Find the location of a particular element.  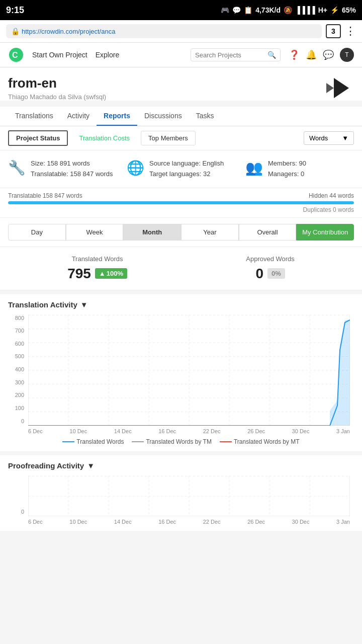

period-month-button: Month is located at coordinates (152, 232).